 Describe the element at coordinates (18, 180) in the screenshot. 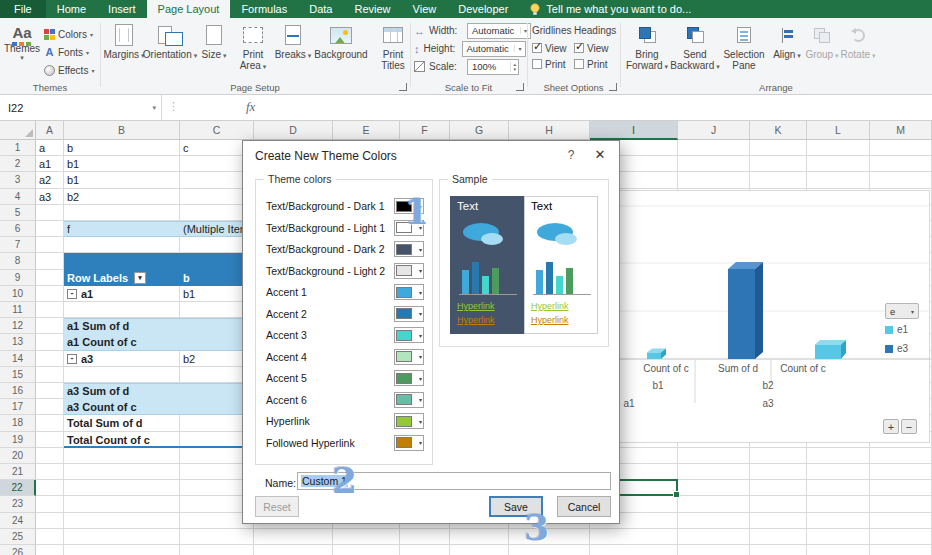

I see `row-header-3: 3` at that location.